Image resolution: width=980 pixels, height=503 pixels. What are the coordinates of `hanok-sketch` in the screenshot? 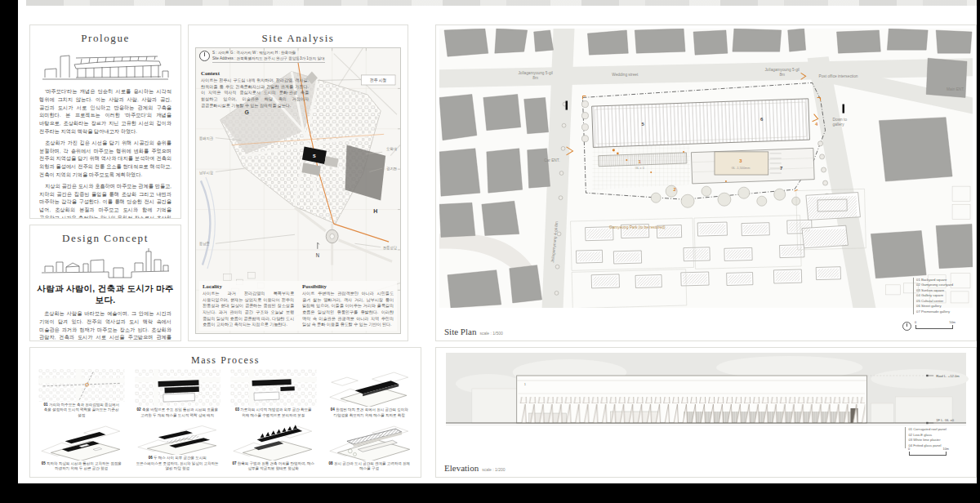 It's located at (105, 65).